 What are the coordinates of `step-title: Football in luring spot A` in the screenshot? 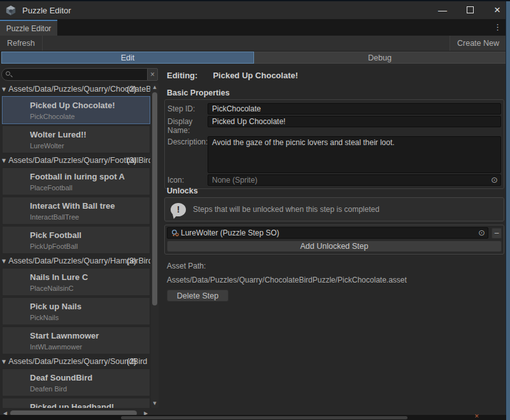 It's located at (90, 177).